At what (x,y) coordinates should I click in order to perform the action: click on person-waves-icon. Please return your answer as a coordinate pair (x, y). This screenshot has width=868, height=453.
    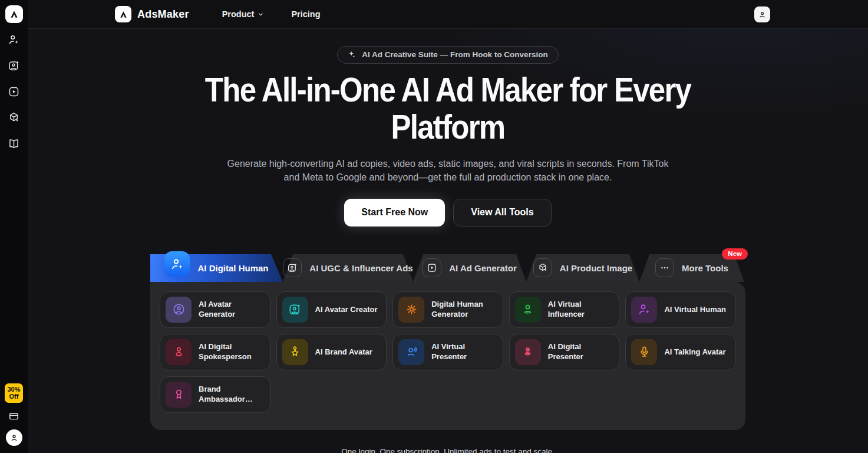
    Looking at the image, I should click on (411, 352).